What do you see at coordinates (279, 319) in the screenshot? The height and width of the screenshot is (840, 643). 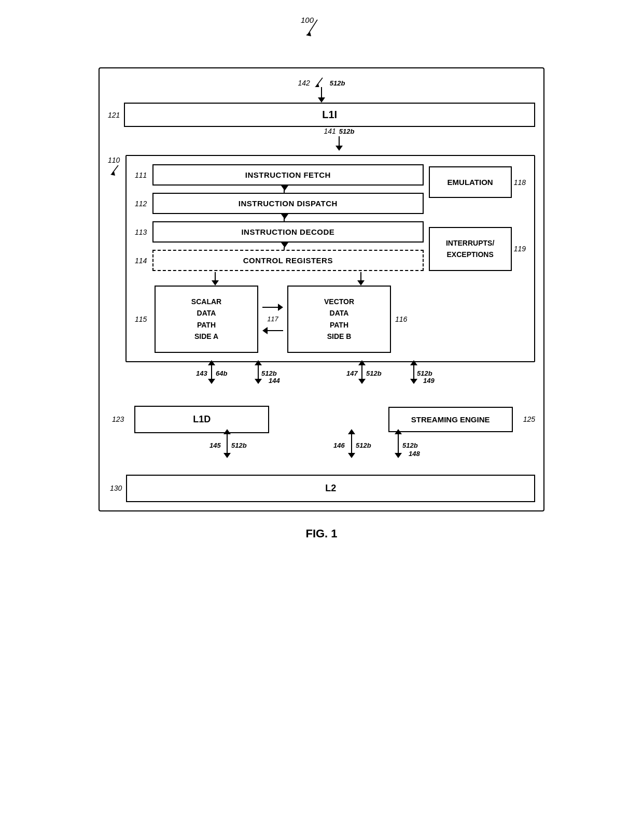 I see `sv-section: 115 SCALARDATAPATHSIDE A` at bounding box center [279, 319].